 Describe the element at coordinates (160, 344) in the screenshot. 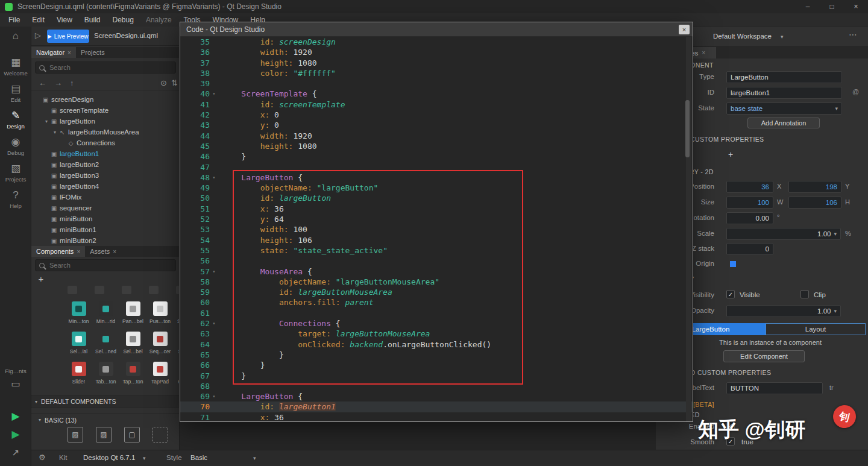

I see `component-item-seqcer: Seq…cer` at that location.